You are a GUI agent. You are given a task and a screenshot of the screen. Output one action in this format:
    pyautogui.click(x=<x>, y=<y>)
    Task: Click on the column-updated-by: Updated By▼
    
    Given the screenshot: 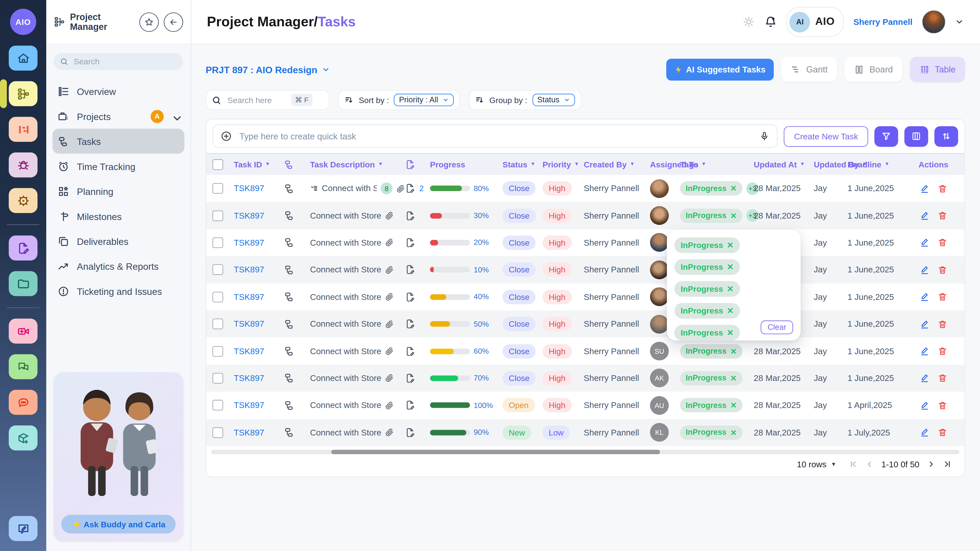 What is the action you would take?
    pyautogui.click(x=831, y=164)
    